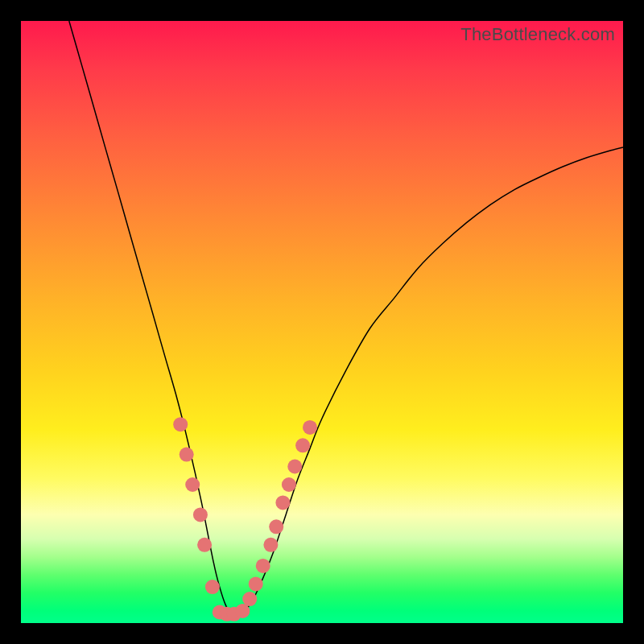  Describe the element at coordinates (245, 519) in the screenshot. I see `marker-group` at that location.